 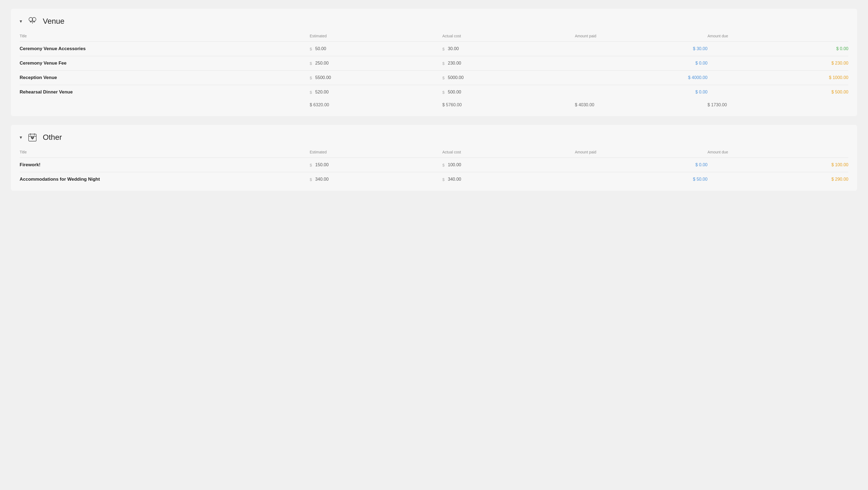 What do you see at coordinates (508, 38) in the screenshot?
I see `venue-col-actual: Actual cost` at bounding box center [508, 38].